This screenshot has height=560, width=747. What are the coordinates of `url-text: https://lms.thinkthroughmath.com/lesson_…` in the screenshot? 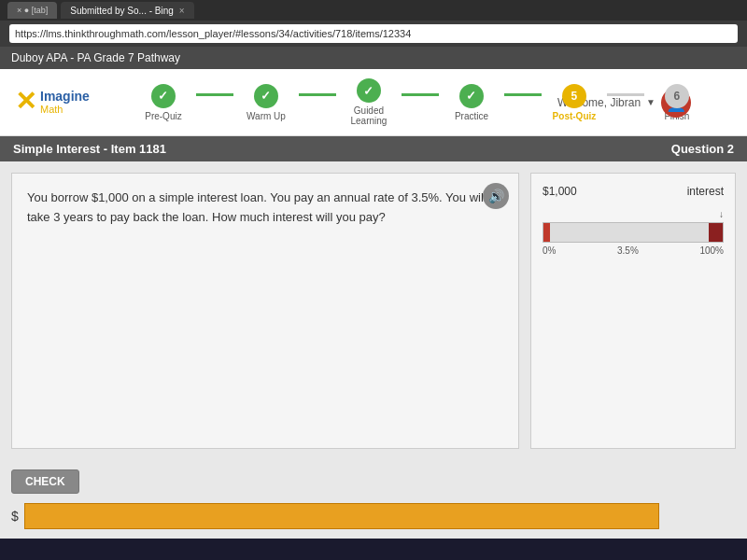 It's located at (213, 34).